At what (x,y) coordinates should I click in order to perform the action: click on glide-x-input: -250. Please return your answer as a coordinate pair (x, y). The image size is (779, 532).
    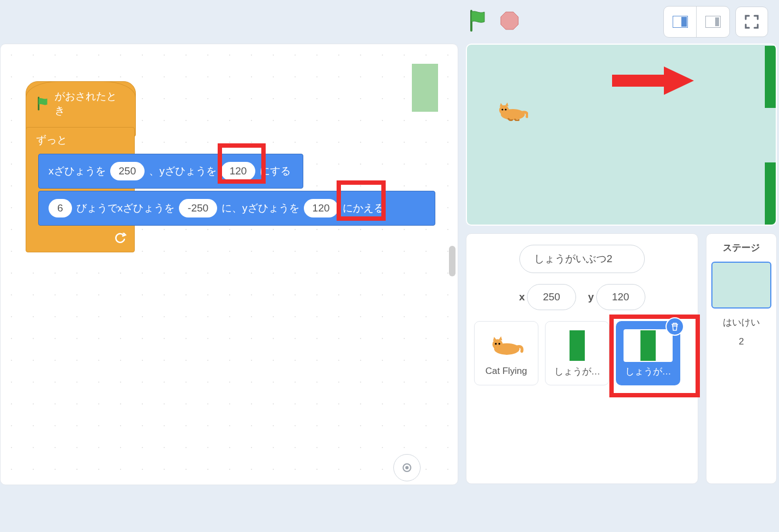
    Looking at the image, I should click on (198, 208).